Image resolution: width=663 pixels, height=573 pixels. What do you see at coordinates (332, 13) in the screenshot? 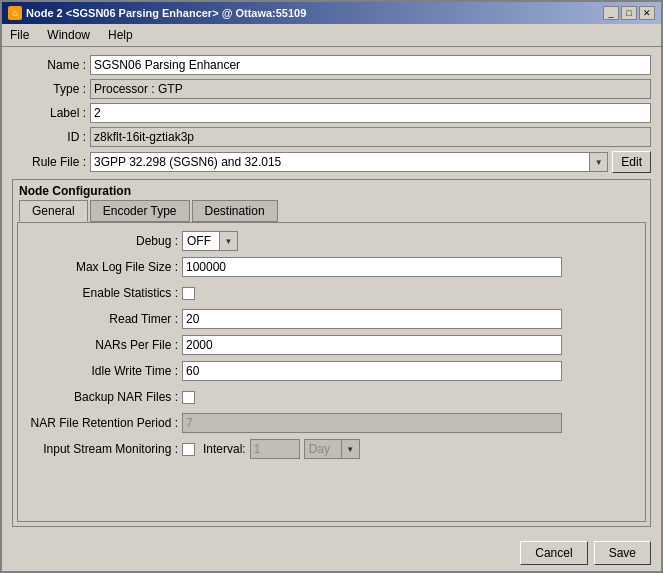
I see `title-bar: G Node 2 <SGSN06 Parsing Enhancer> @ Ott…` at bounding box center [332, 13].